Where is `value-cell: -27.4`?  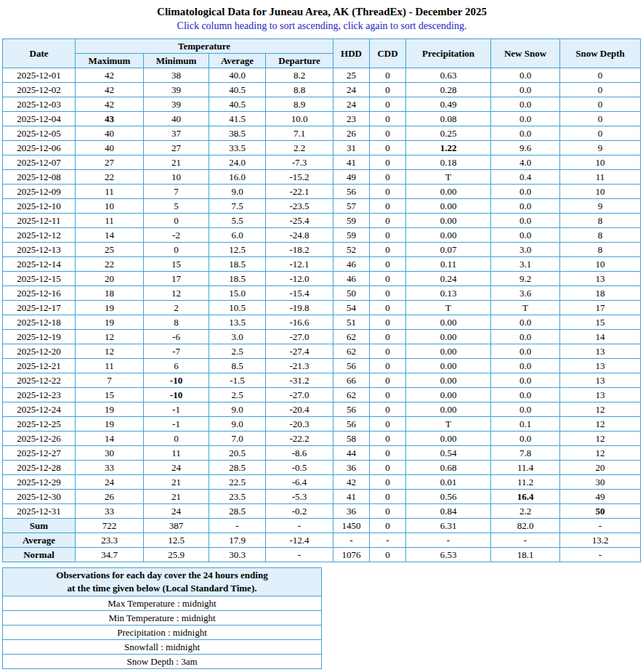 value-cell: -27.4 is located at coordinates (299, 352).